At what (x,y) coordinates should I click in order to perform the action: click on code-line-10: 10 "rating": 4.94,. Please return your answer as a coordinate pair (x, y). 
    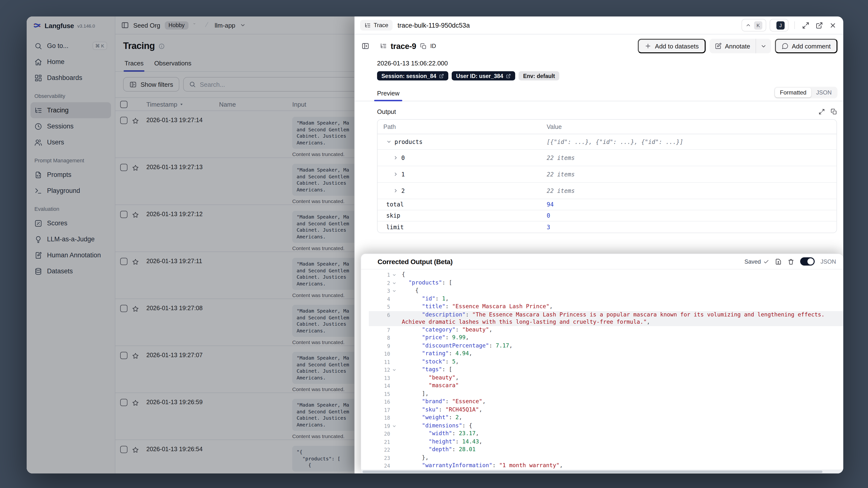
    Looking at the image, I should click on (606, 354).